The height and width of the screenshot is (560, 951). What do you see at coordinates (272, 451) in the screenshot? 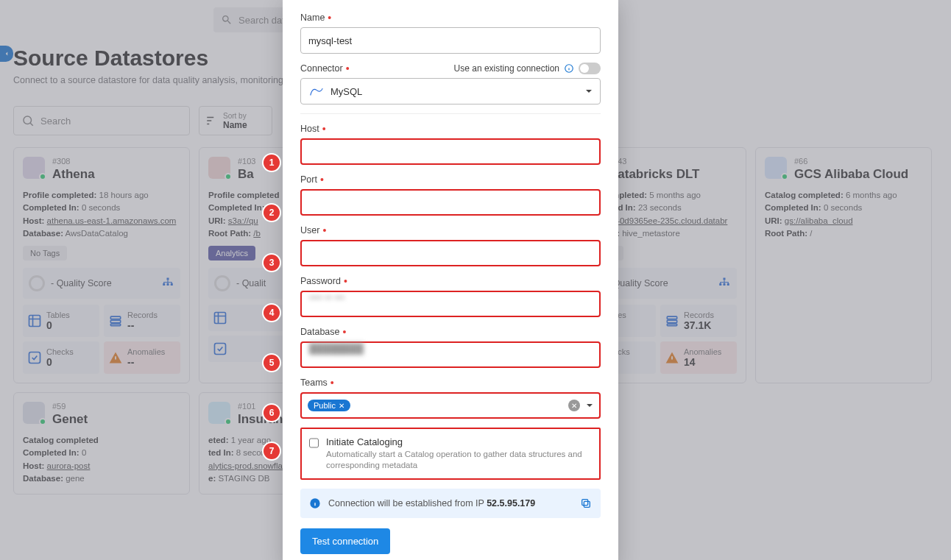
I see `annotation-badge-7: 7` at bounding box center [272, 451].